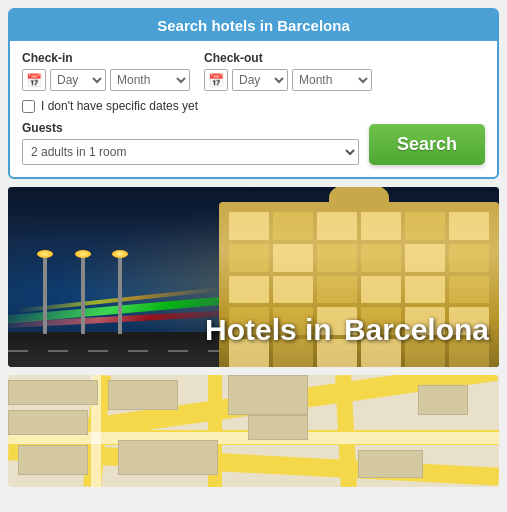 This screenshot has width=507, height=512. I want to click on checkout-calendar-icon: 📅, so click(216, 80).